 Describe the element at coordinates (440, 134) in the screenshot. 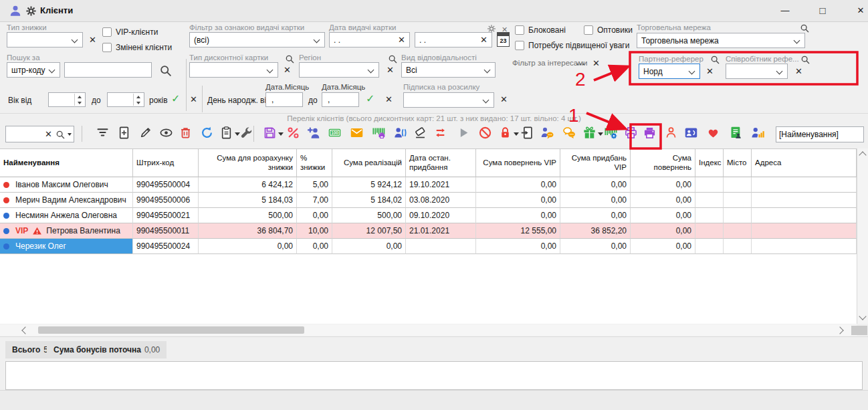

I see `toolbar-repeat-button` at that location.